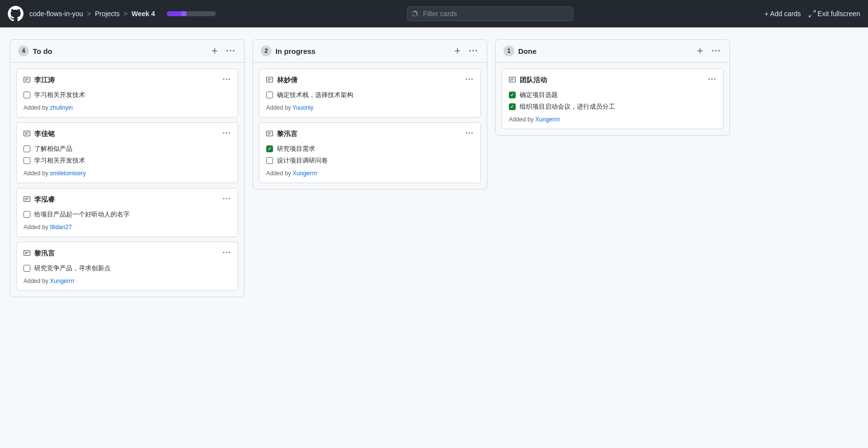 The width and height of the screenshot is (868, 448). I want to click on card-author: Yuuoniy, so click(303, 108).